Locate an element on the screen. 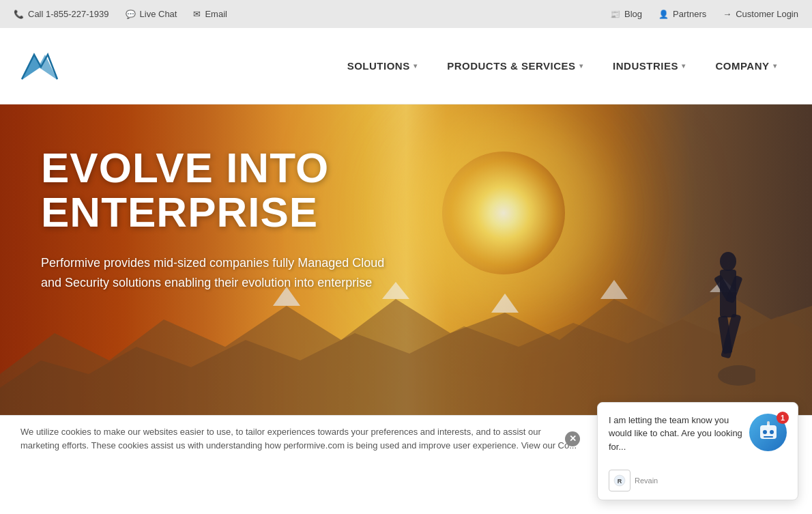  login-link: Customer Login is located at coordinates (760, 14).